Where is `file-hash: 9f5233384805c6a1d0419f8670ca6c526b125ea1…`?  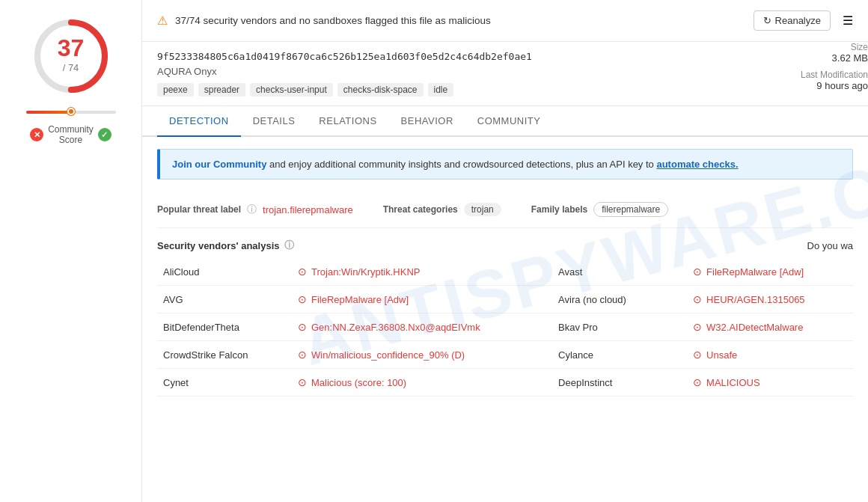 file-hash: 9f5233384805c6a1d0419f8670ca6c526b125ea1… is located at coordinates (505, 57).